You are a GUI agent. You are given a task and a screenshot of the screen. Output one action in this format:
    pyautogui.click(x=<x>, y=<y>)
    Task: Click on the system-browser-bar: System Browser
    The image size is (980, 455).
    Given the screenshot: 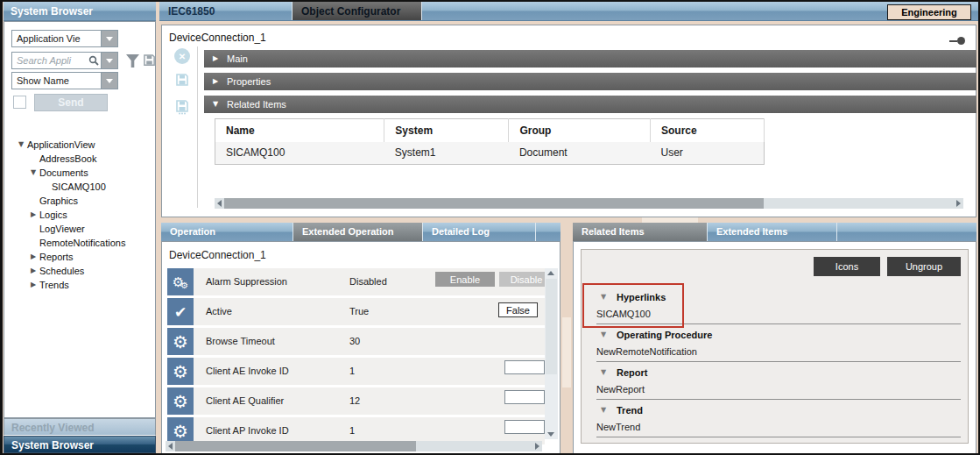 What is the action you would take?
    pyautogui.click(x=80, y=444)
    